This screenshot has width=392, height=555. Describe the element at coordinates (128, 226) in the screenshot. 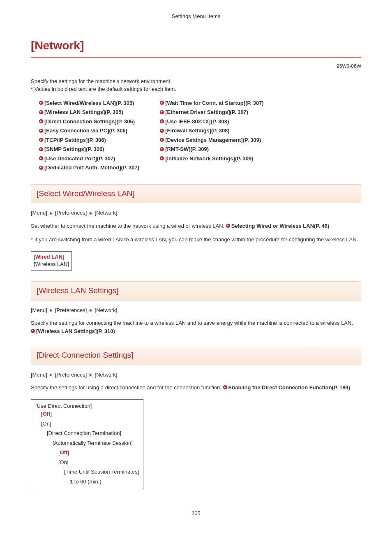

I see `body-text: Set whether to connect the machine to th…` at that location.